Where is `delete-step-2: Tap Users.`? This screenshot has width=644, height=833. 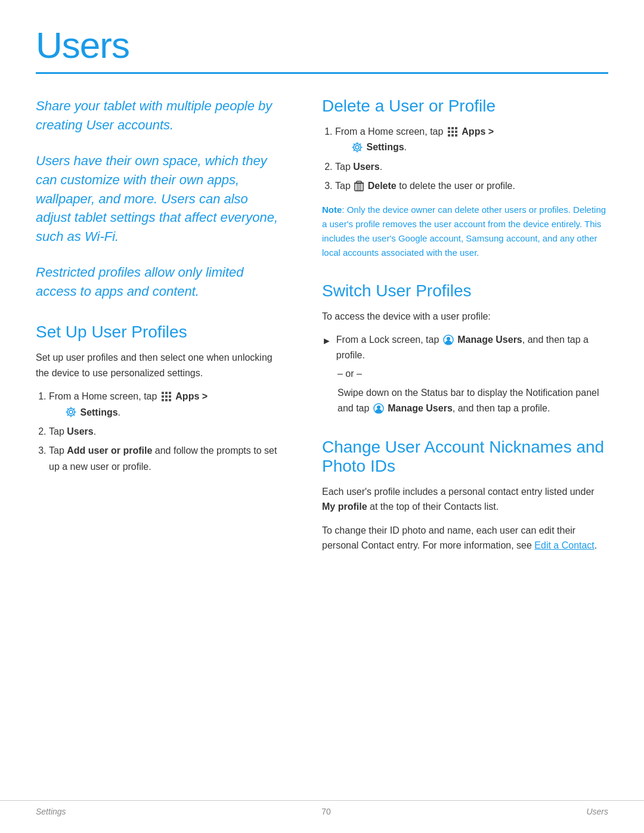 delete-step-2: Tap Users. is located at coordinates (472, 167).